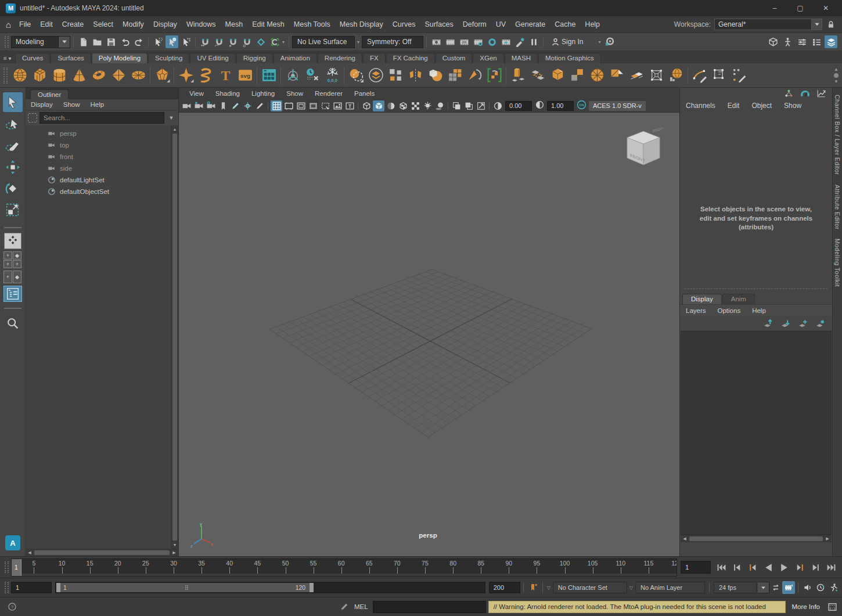  Describe the element at coordinates (206, 75) in the screenshot. I see `helix-icon` at that location.